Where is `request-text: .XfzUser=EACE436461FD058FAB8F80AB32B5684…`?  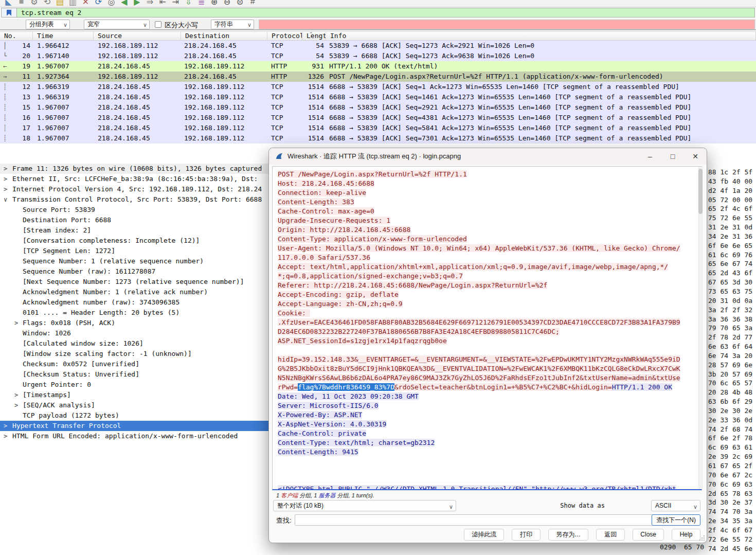 request-text: .XfzUser=EACE436461FD058FAB8F80AB32B5684… is located at coordinates (479, 322).